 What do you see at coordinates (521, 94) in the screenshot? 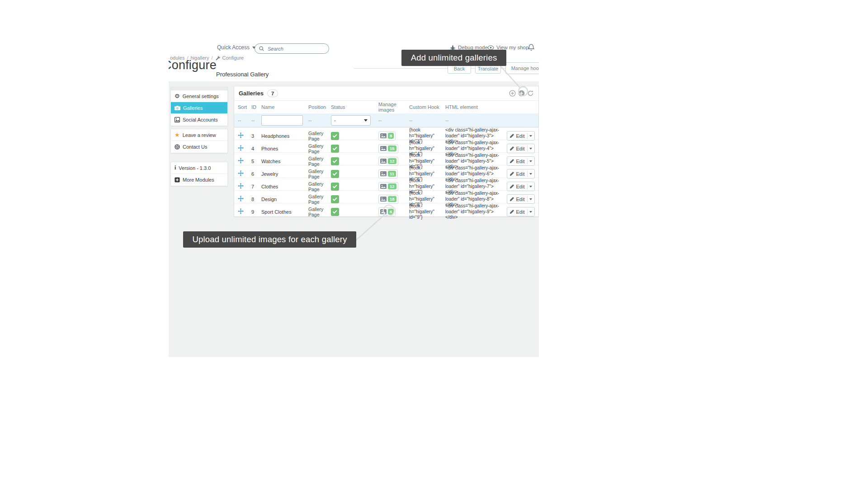
I see `add-circle-icon` at bounding box center [521, 94].